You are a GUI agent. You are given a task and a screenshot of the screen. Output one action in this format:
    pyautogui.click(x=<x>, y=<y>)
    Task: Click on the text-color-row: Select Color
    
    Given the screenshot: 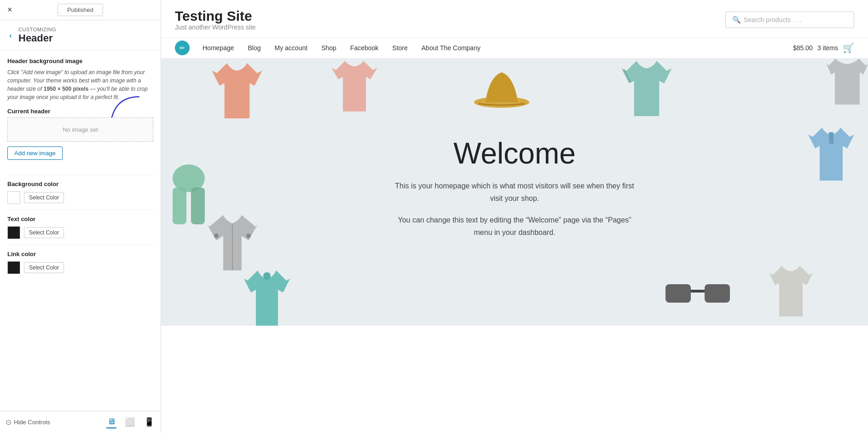 What is the action you would take?
    pyautogui.click(x=80, y=233)
    